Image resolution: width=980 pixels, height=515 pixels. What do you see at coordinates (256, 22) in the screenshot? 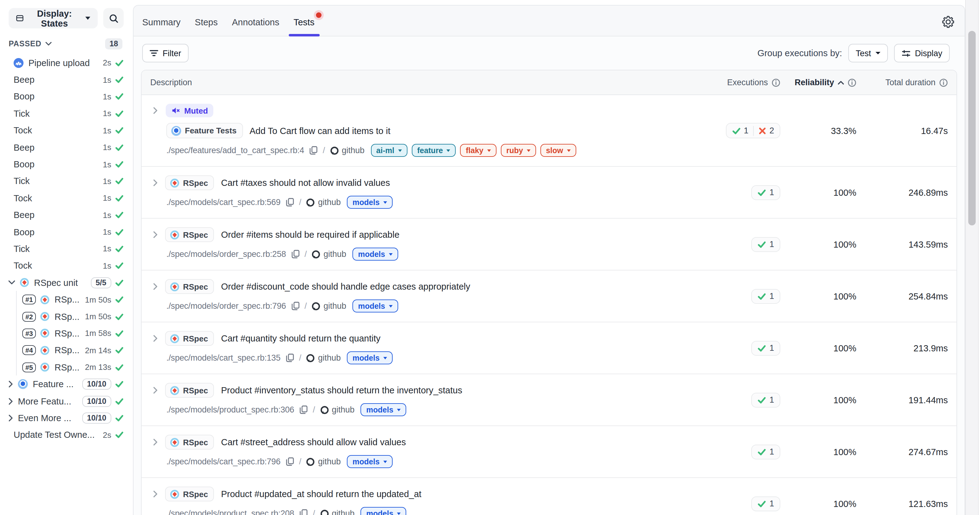
I see `tab-annotations: Annotations` at bounding box center [256, 22].